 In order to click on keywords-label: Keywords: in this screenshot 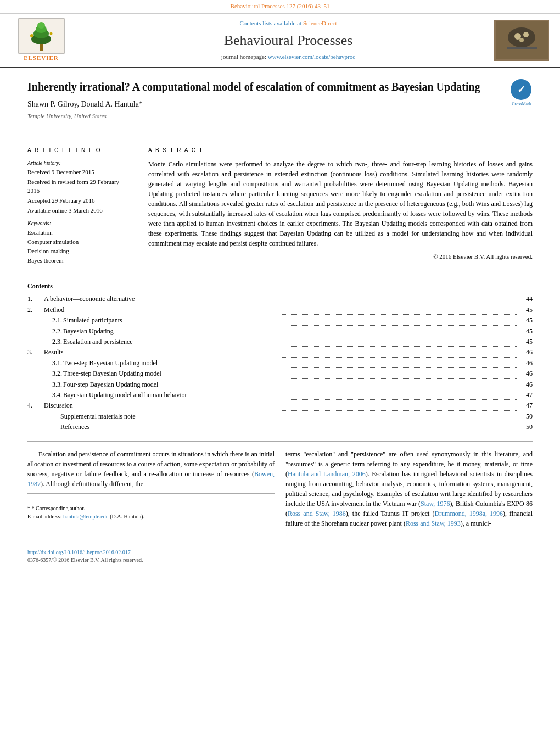, I will do `click(78, 224)`.